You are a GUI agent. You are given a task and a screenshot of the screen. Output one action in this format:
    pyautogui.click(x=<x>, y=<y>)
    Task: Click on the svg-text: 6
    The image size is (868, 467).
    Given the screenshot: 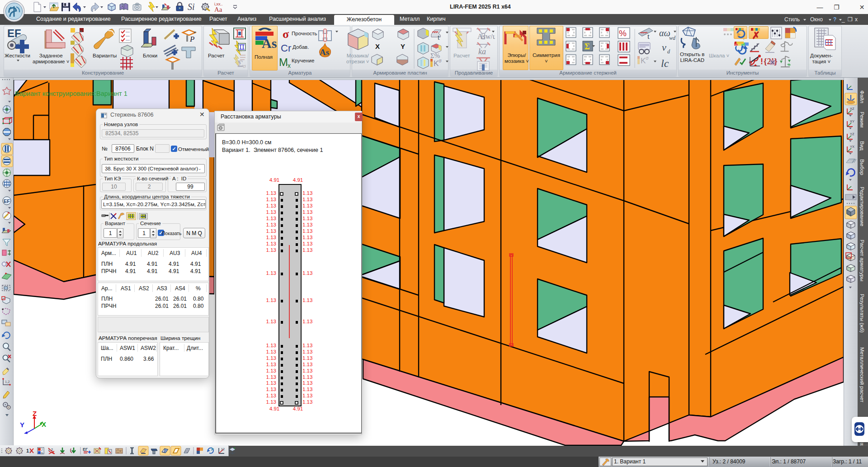 What is the action you would take?
    pyautogui.click(x=42, y=453)
    